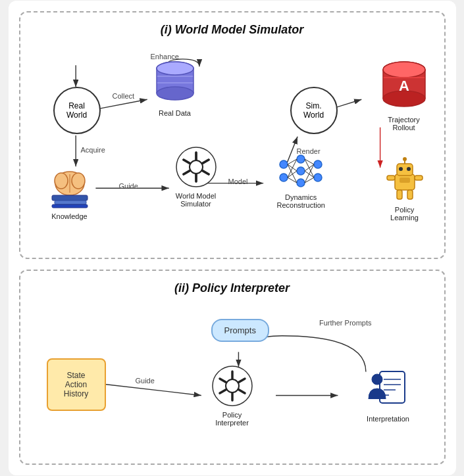  Describe the element at coordinates (196, 200) in the screenshot. I see `wms-label: World Model Simulator` at that location.